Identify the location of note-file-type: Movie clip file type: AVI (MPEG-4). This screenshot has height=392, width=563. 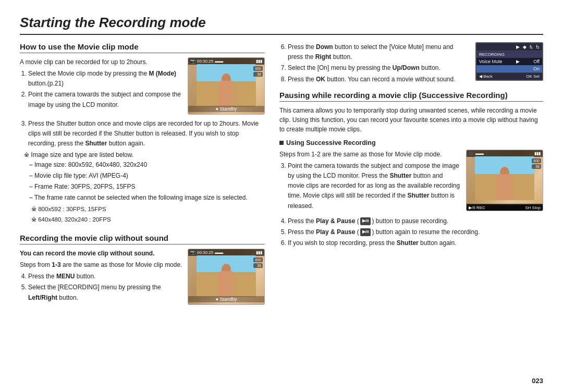
(147, 176).